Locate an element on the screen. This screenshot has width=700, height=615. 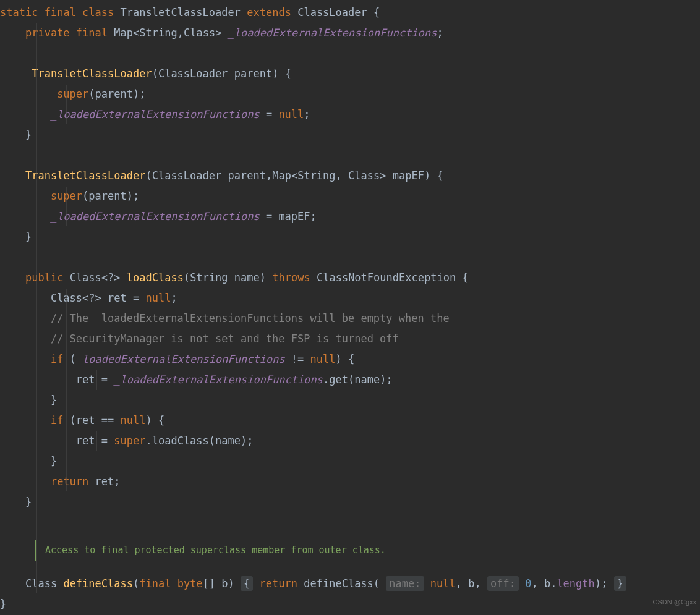
param-hint-name: name: is located at coordinates (404, 583).